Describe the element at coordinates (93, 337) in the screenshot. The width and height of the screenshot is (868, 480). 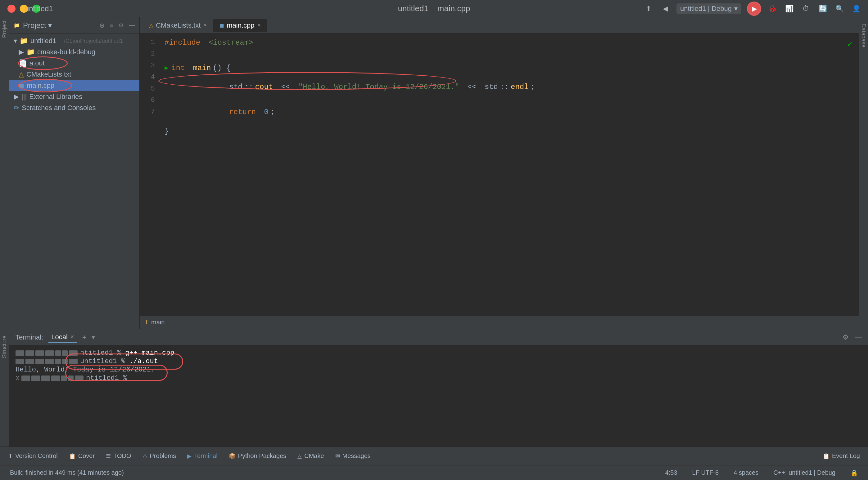
I see `terminal-dropdown-icon: ▾` at that location.